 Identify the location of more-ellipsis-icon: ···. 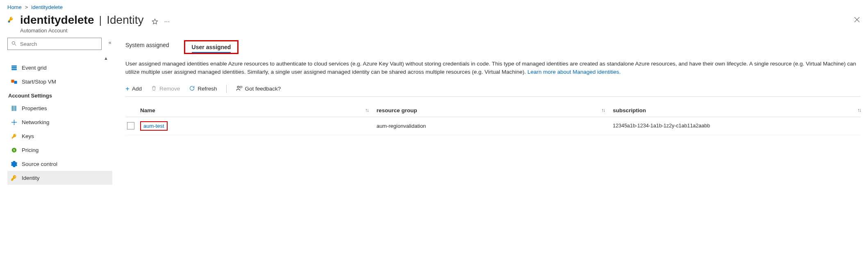
(167, 22).